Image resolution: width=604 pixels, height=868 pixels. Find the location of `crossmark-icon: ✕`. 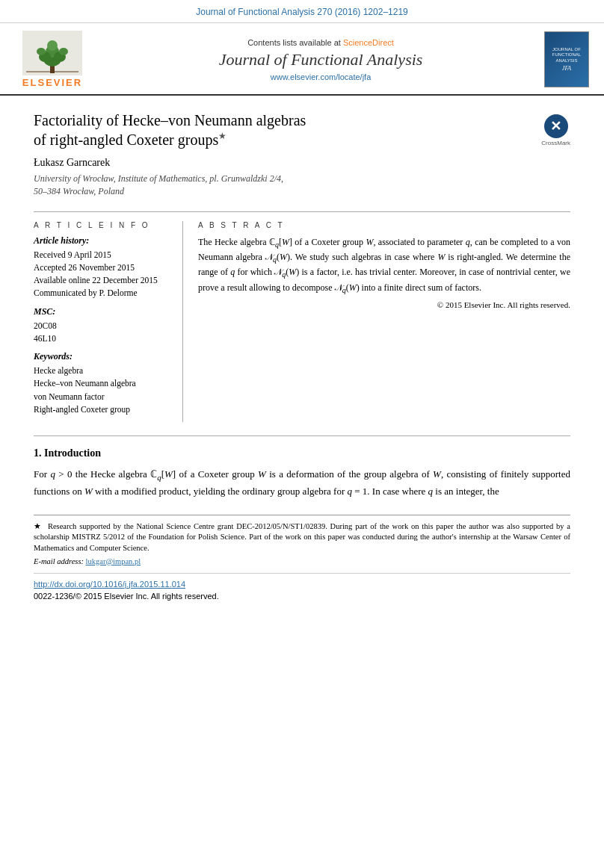

crossmark-icon: ✕ is located at coordinates (556, 126).